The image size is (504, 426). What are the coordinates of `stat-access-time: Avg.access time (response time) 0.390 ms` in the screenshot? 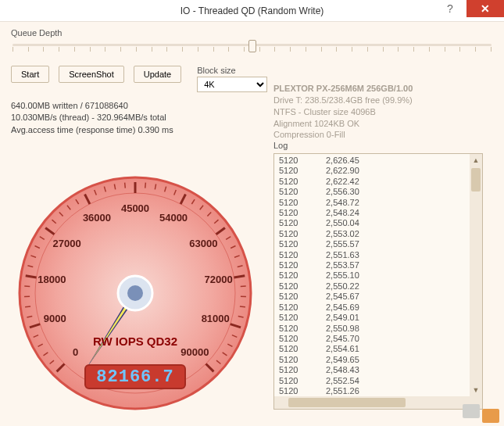 It's located at (252, 130).